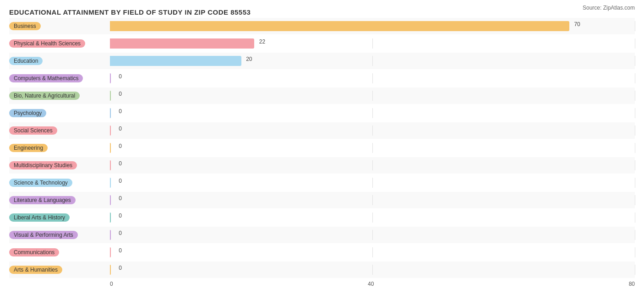  What do you see at coordinates (322, 96) in the screenshot?
I see `bar-row: Bio, Nature & Agricultural0` at bounding box center [322, 96].